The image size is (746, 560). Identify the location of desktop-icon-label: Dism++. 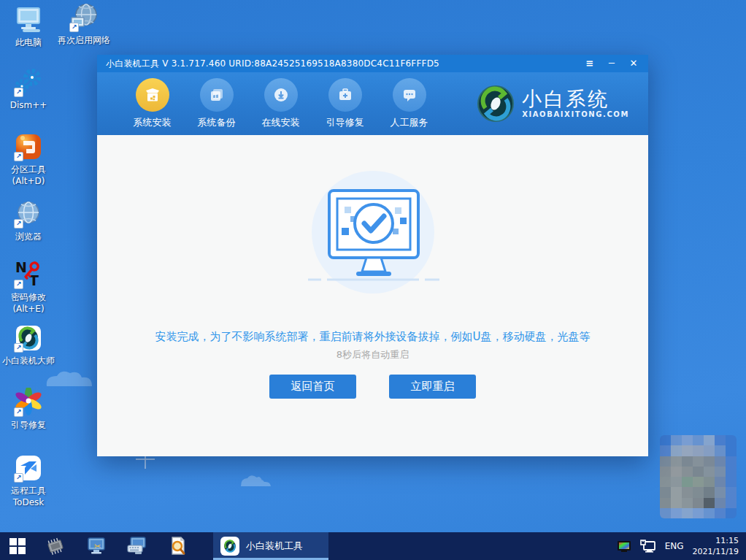
(29, 106).